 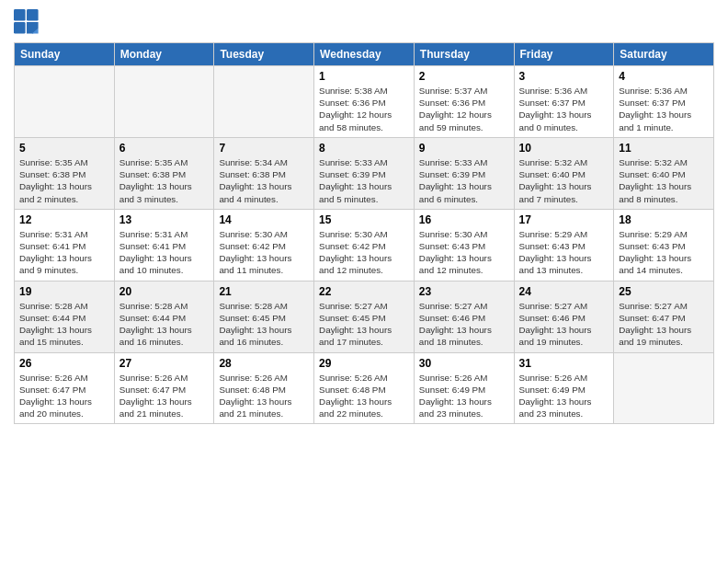 What do you see at coordinates (364, 102) in the screenshot?
I see `calendar-cell: 1Sunrise: 5:38 AM Sunset: 6:36 PM Daylig…` at bounding box center [364, 102].